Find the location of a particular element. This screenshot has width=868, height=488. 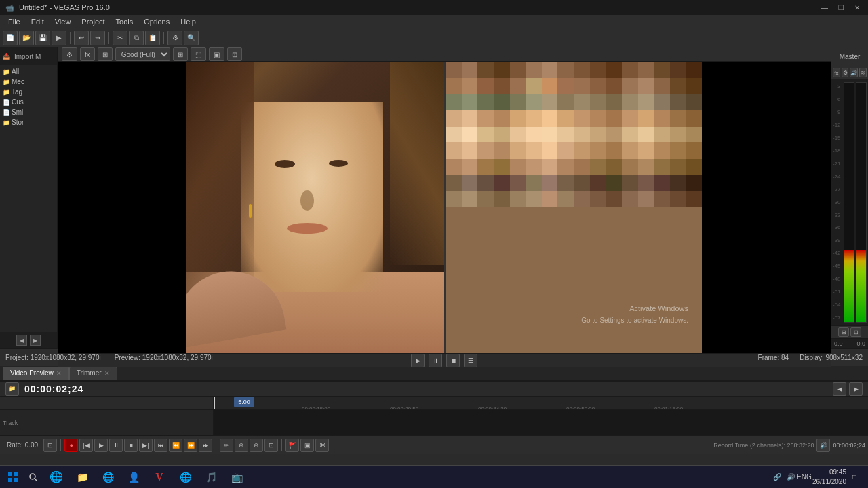

taskbar-music: 🎵 is located at coordinates (211, 477).